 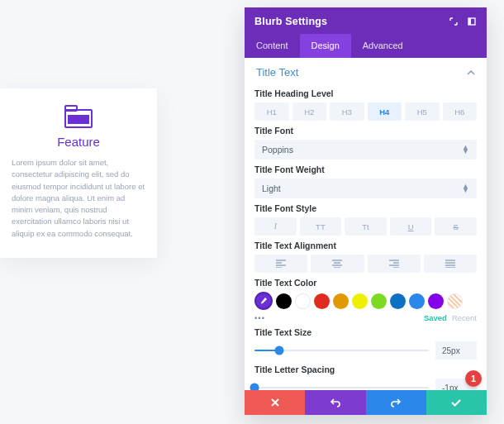 I want to click on style-italic: I, so click(x=276, y=226).